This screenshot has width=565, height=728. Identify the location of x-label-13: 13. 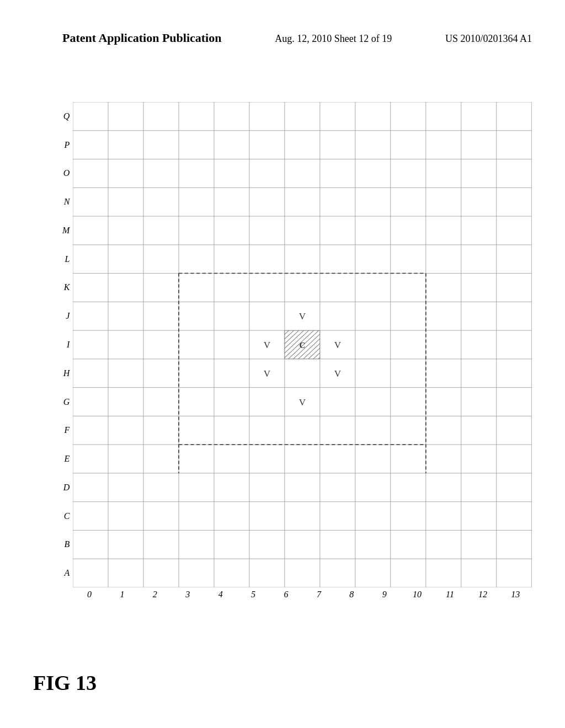
(515, 595).